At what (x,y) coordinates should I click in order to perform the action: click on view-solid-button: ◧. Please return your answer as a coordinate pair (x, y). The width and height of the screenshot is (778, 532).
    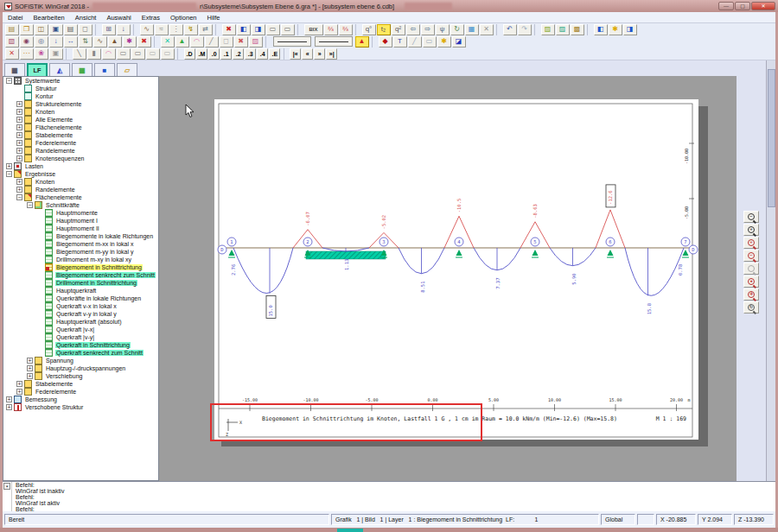
    Looking at the image, I should click on (244, 29).